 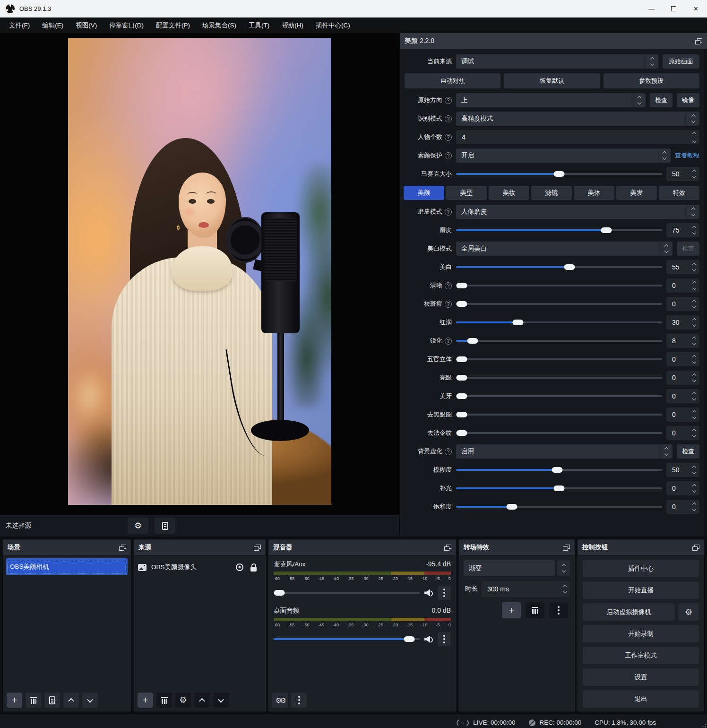 I want to click on tab-hair: 美发, so click(x=637, y=193).